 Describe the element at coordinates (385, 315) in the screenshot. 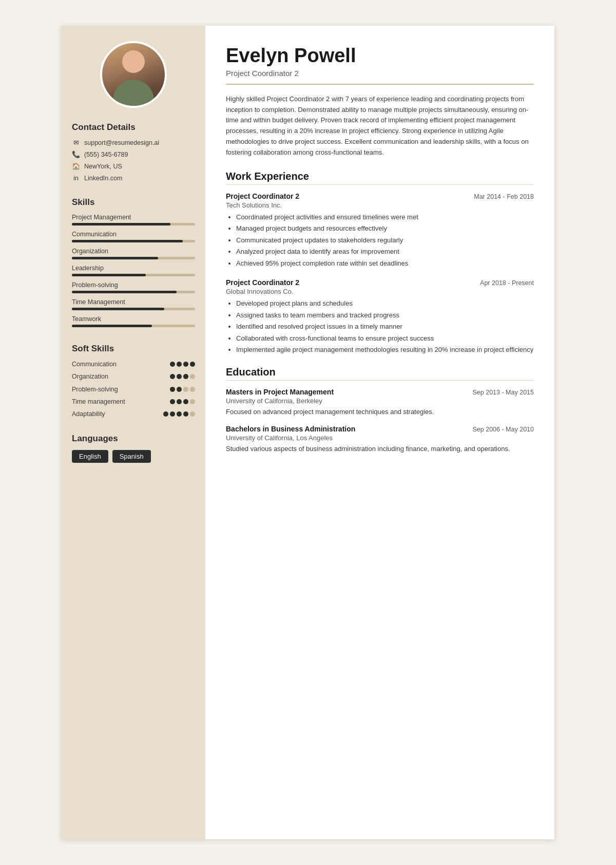

I see `bullet-item: Assigned tasks to team members and track…` at that location.